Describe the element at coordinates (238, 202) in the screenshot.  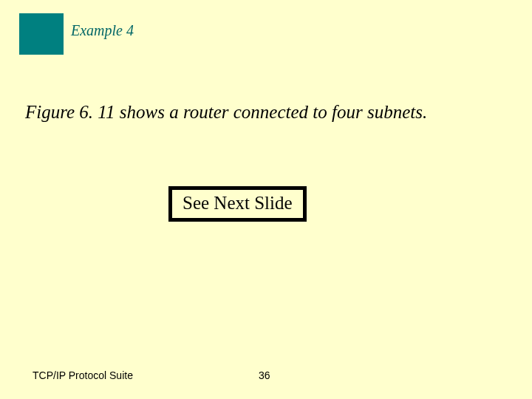
I see `see-next-slide-text: See Next Slide` at that location.